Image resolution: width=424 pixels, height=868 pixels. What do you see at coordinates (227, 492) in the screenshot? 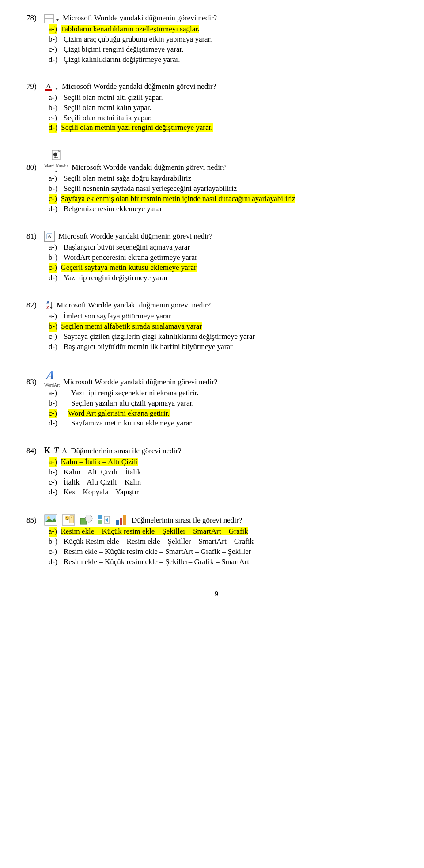
I see `option-d: d-) Kes – Kopyala – Yapıştır` at bounding box center [227, 492].